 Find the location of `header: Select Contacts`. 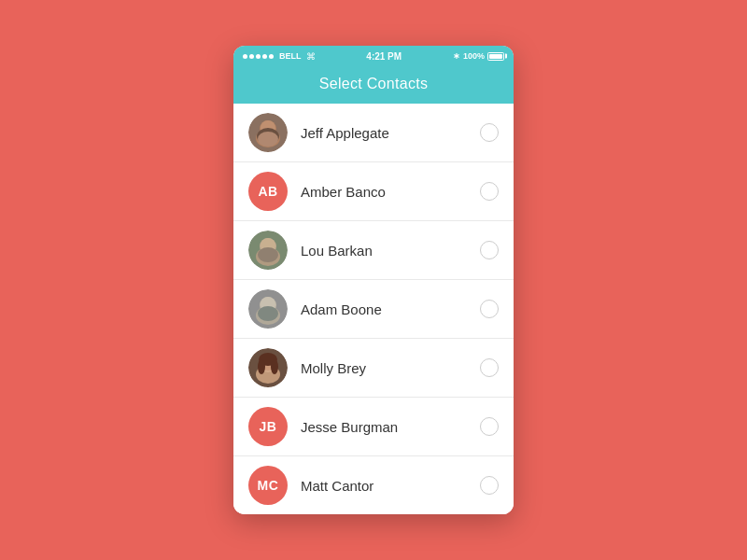

header: Select Contacts is located at coordinates (374, 85).